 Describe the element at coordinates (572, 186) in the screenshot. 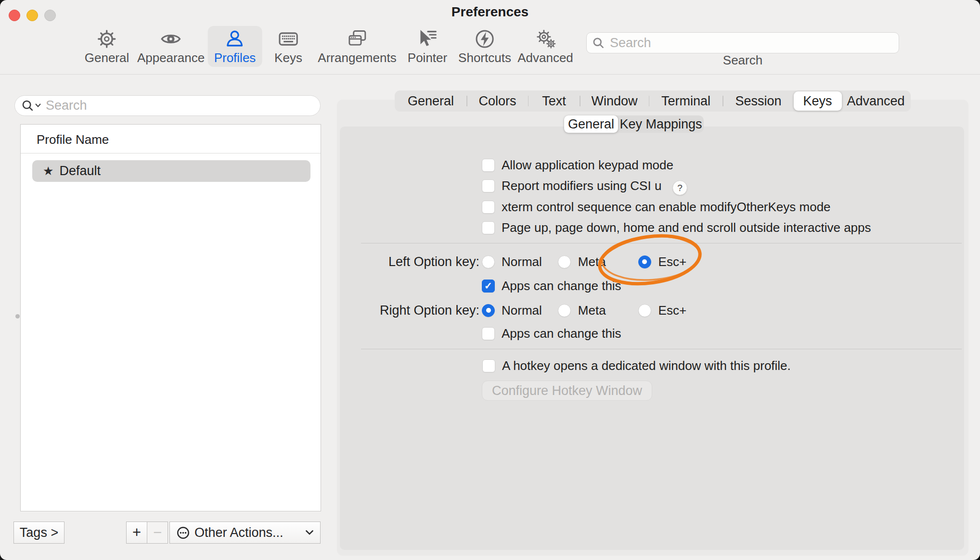

I see `row-csi-u: Report modifiers using CSI u` at that location.